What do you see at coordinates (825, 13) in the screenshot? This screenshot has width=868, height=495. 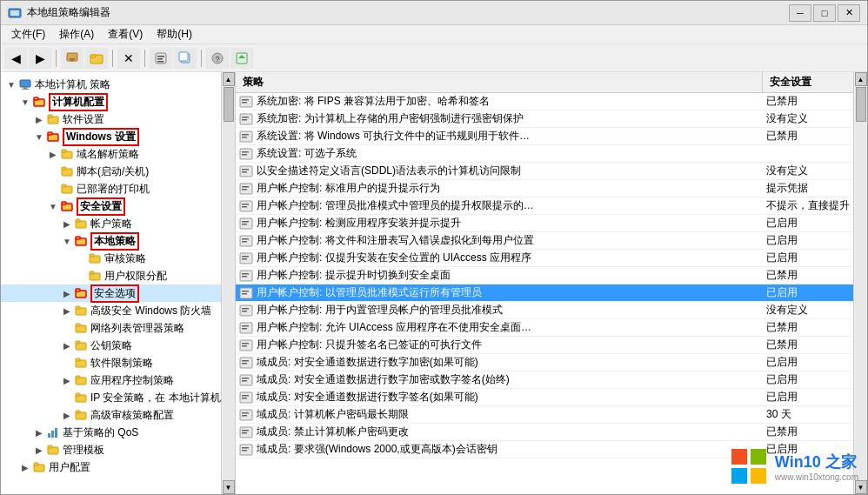 I see `maximize-button: □` at bounding box center [825, 13].